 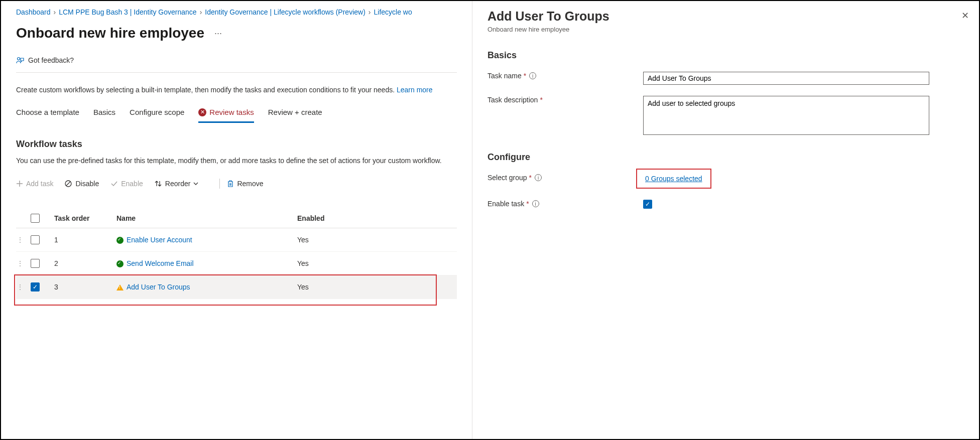 What do you see at coordinates (295, 112) in the screenshot?
I see `tab-review-create: Review + create` at bounding box center [295, 112].